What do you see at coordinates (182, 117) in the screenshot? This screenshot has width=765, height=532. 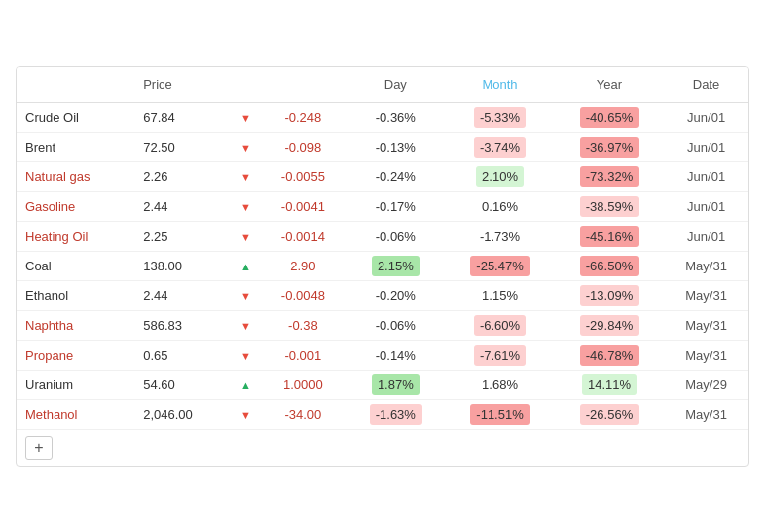 I see `commodity-price: 67.84` at bounding box center [182, 117].